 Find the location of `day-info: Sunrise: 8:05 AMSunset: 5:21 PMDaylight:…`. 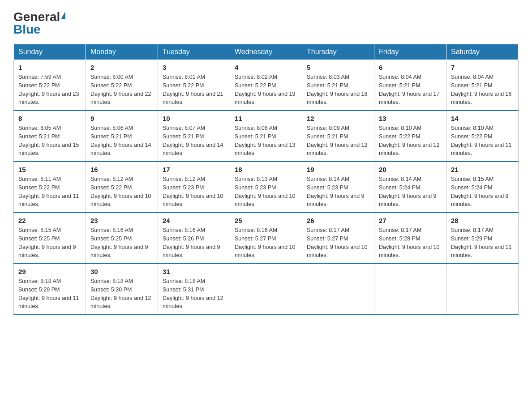

day-info: Sunrise: 8:05 AMSunset: 5:21 PMDaylight:… is located at coordinates (50, 141).